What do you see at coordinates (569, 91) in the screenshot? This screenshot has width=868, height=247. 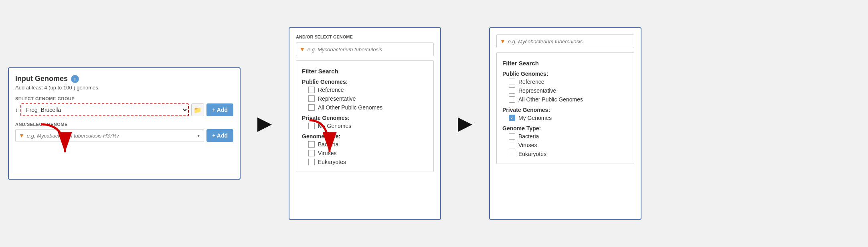 I see `filter-item-representative-p3: Representative` at bounding box center [569, 91].